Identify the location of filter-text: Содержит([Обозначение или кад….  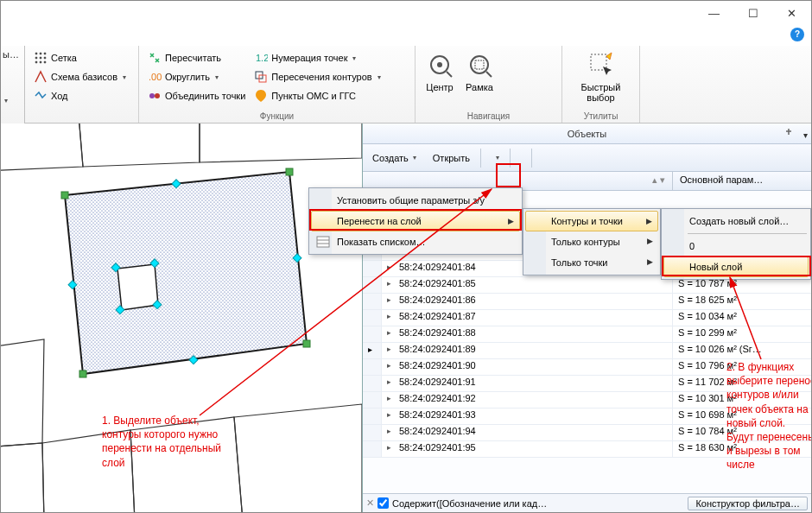
(538, 504).